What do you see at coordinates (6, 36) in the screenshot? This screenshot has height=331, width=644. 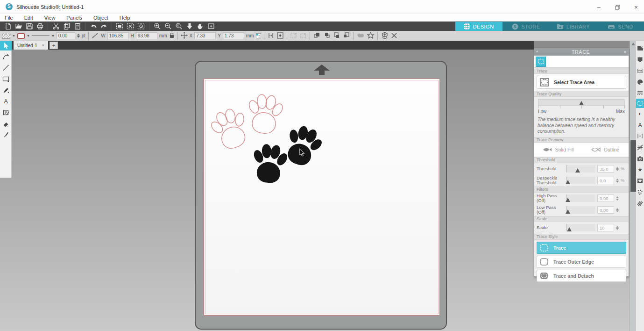 I see `fill-swatch` at bounding box center [6, 36].